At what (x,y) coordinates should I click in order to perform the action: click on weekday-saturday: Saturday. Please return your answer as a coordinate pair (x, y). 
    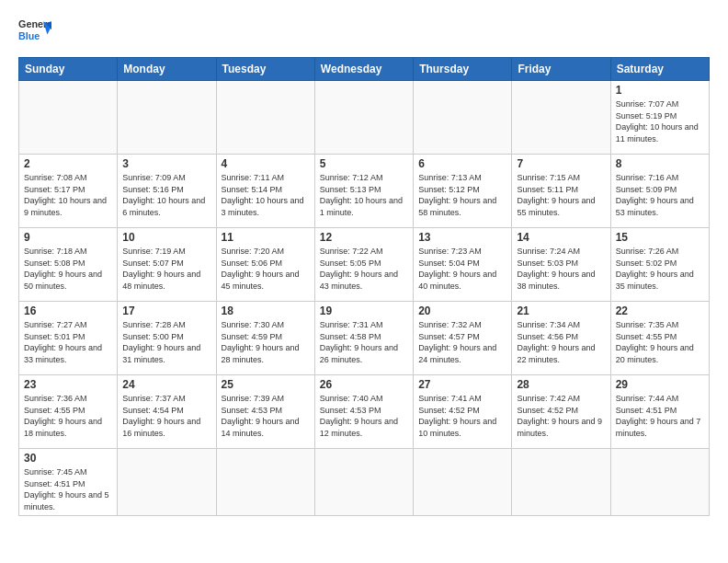
    Looking at the image, I should click on (660, 70).